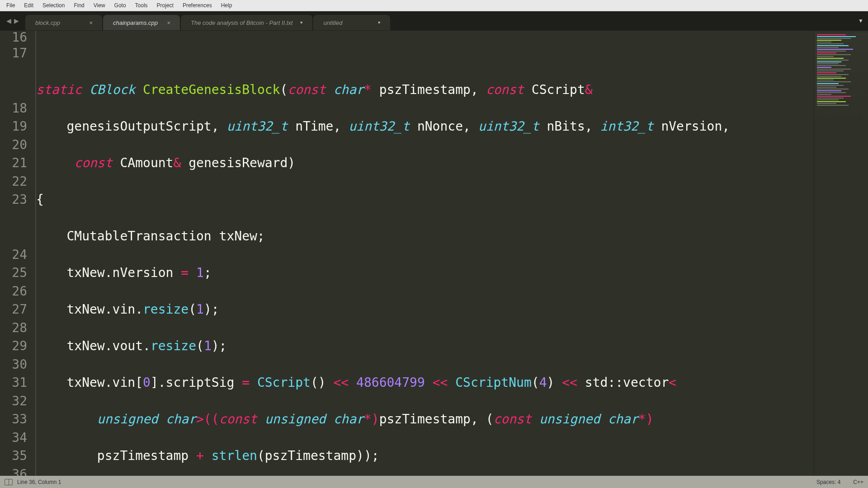  I want to click on menu-find: Find, so click(79, 5).